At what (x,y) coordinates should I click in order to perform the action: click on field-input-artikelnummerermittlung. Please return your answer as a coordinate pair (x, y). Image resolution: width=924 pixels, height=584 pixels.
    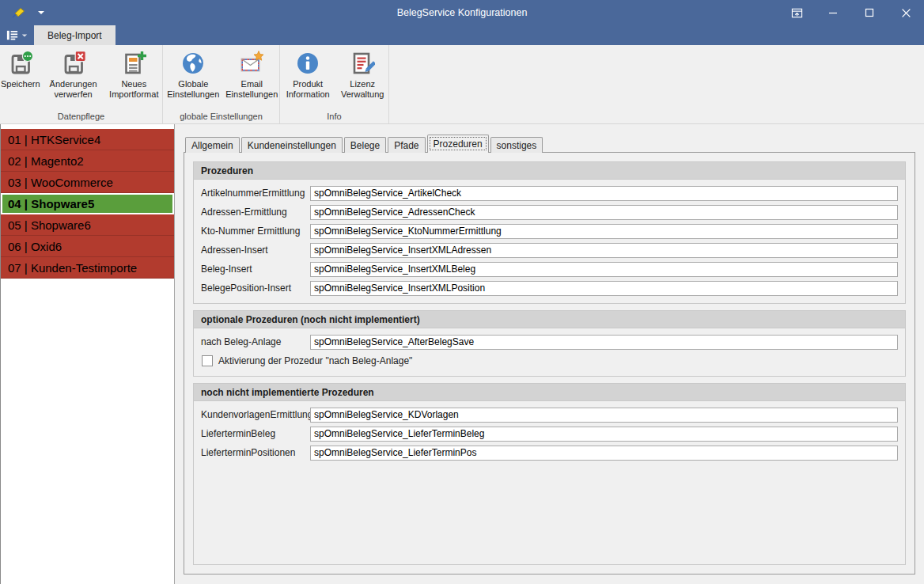
    Looking at the image, I should click on (604, 193).